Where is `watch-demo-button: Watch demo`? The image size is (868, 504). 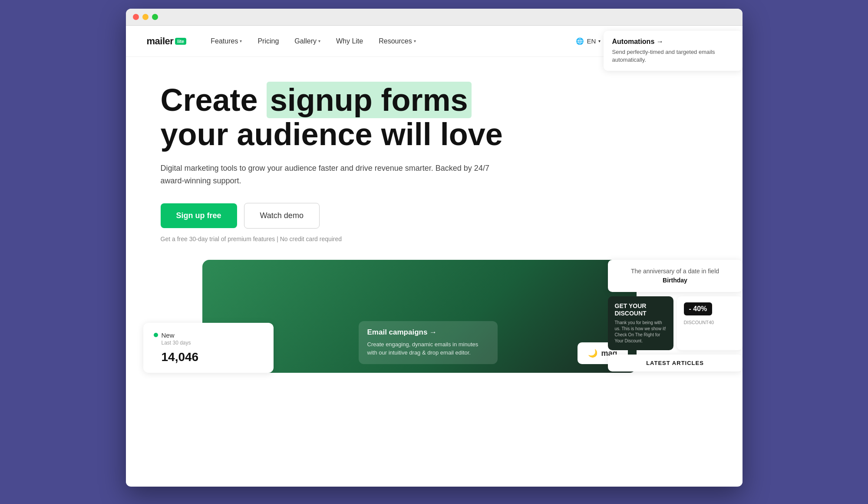
watch-demo-button: Watch demo is located at coordinates (282, 216).